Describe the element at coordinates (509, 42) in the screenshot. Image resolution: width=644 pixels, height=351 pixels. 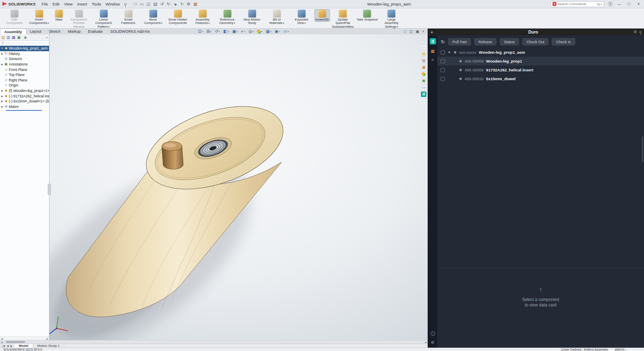
I see `status-button: Status` at that location.